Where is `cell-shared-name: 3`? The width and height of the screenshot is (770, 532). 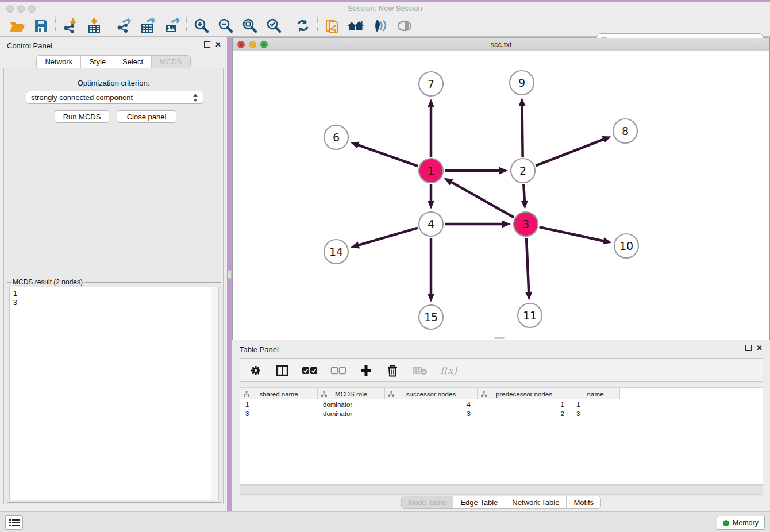 cell-shared-name: 3 is located at coordinates (279, 414).